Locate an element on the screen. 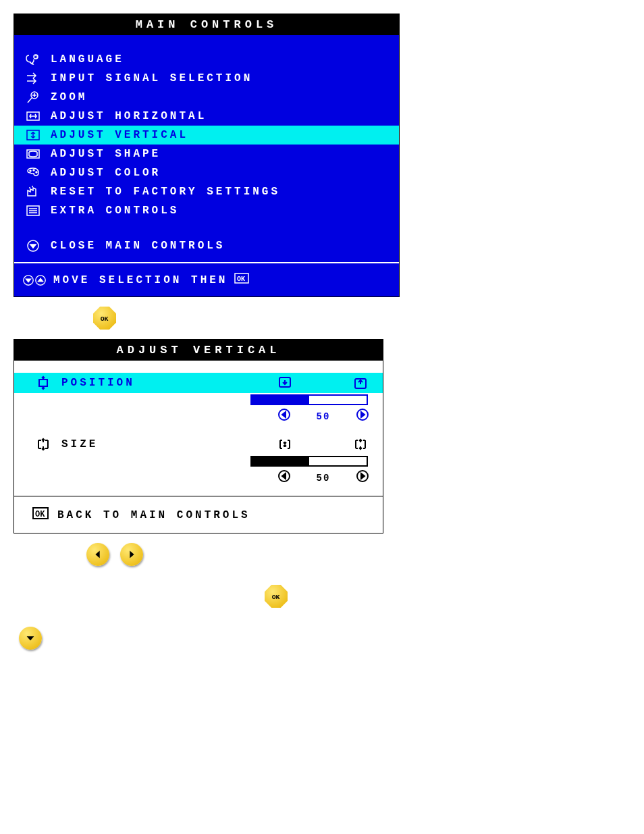  position-down-edge-icon is located at coordinates (285, 383).